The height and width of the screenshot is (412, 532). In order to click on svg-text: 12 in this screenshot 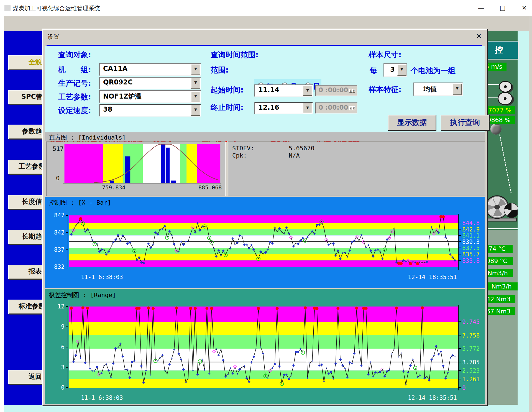, I will do `click(61, 307)`.